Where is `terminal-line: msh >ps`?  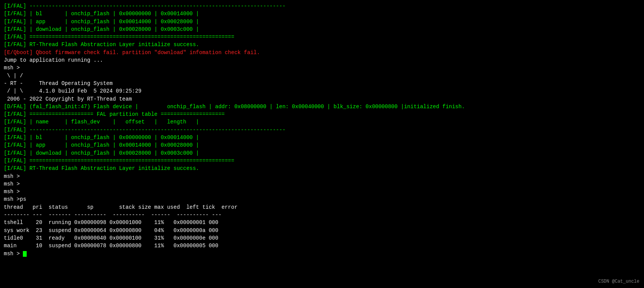
terminal-line: msh >ps is located at coordinates (15, 199).